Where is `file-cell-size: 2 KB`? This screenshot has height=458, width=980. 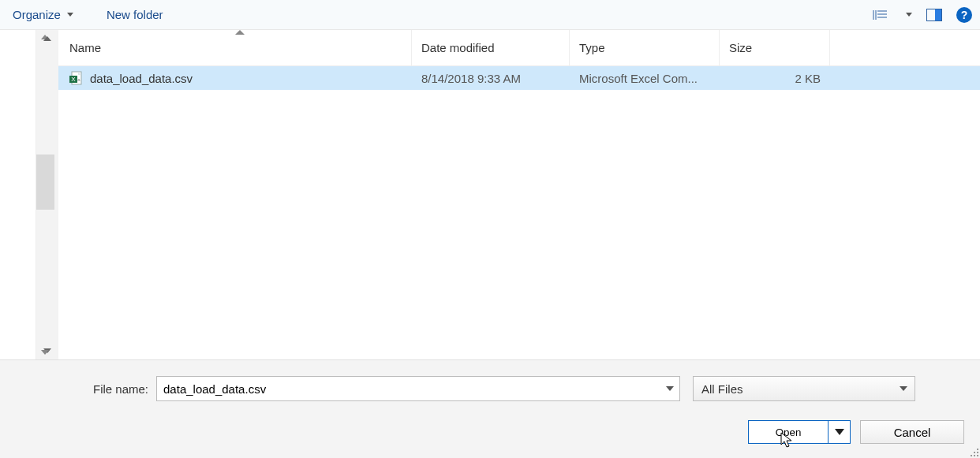 file-cell-size: 2 KB is located at coordinates (775, 79).